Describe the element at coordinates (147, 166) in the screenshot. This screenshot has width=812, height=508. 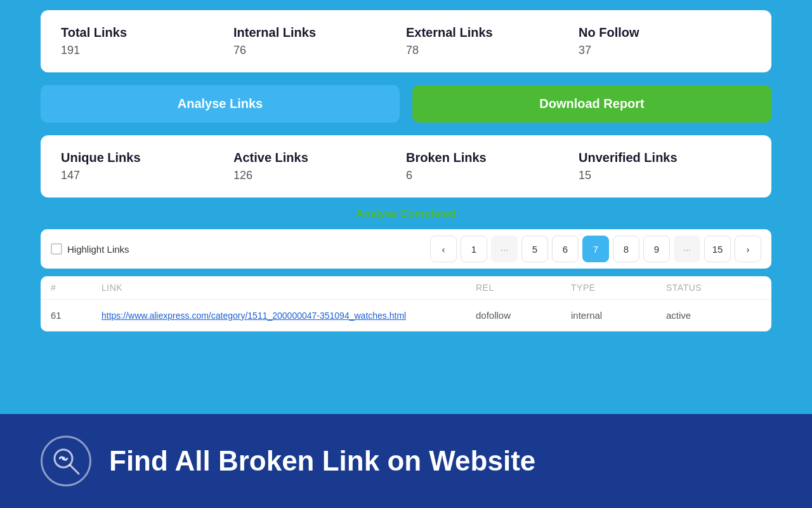
I see `unique-links-stat: Unique Links 147` at that location.